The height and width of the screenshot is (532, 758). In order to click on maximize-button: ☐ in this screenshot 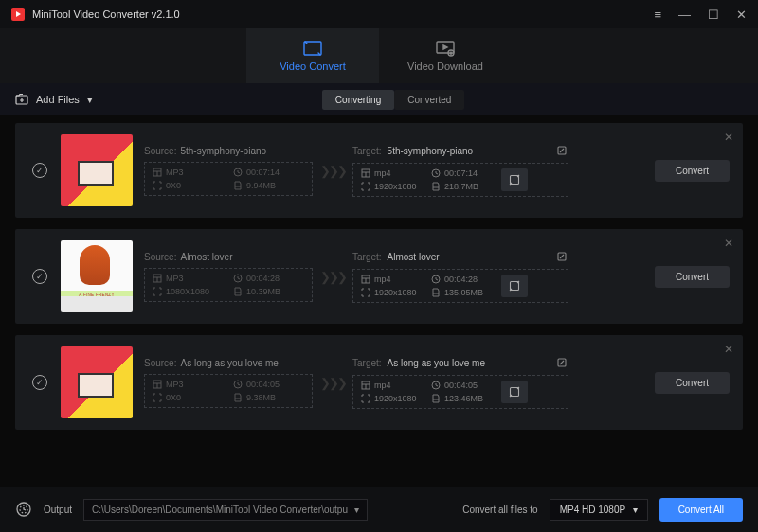, I will do `click(713, 15)`.